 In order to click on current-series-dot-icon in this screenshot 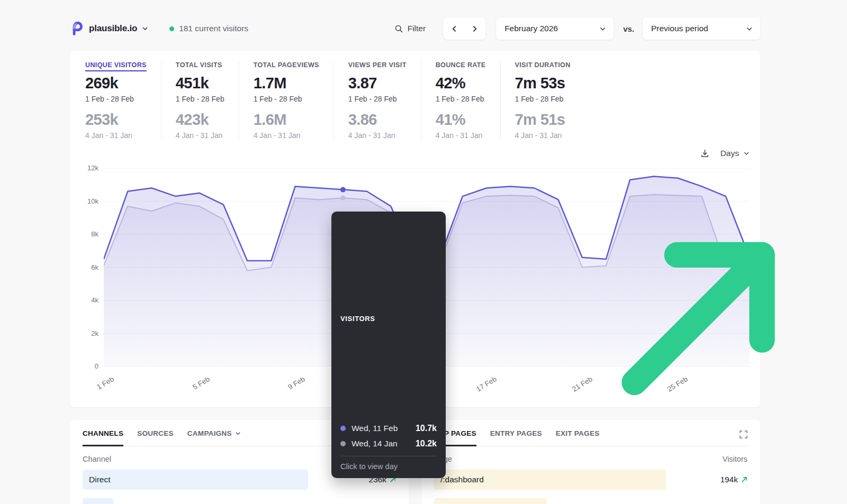, I will do `click(343, 428)`.